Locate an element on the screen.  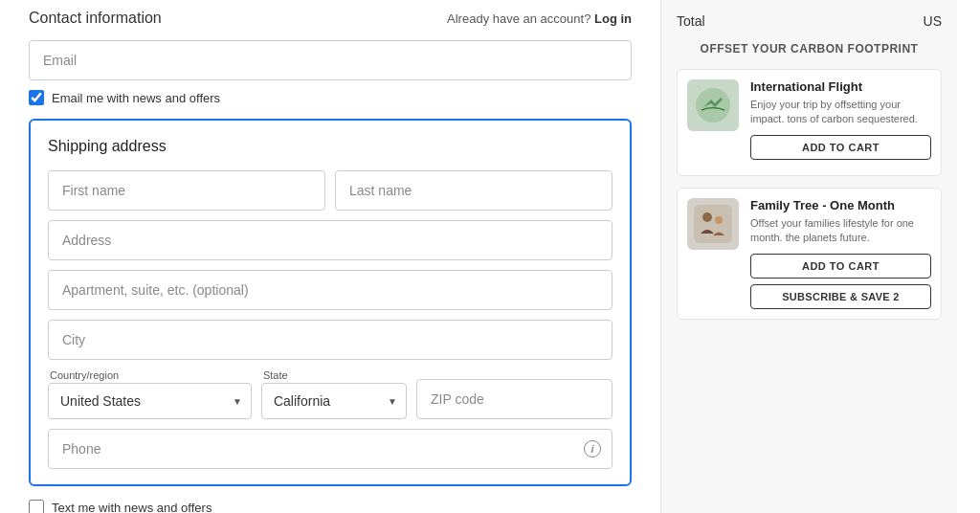
state-label: State is located at coordinates (334, 375).